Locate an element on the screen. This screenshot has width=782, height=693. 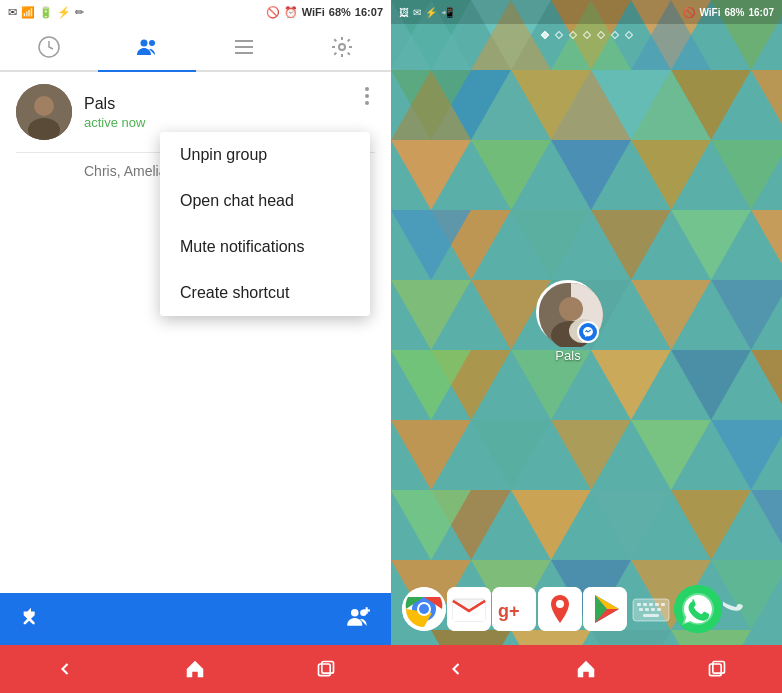
bottom-bar is located at coordinates (196, 619).